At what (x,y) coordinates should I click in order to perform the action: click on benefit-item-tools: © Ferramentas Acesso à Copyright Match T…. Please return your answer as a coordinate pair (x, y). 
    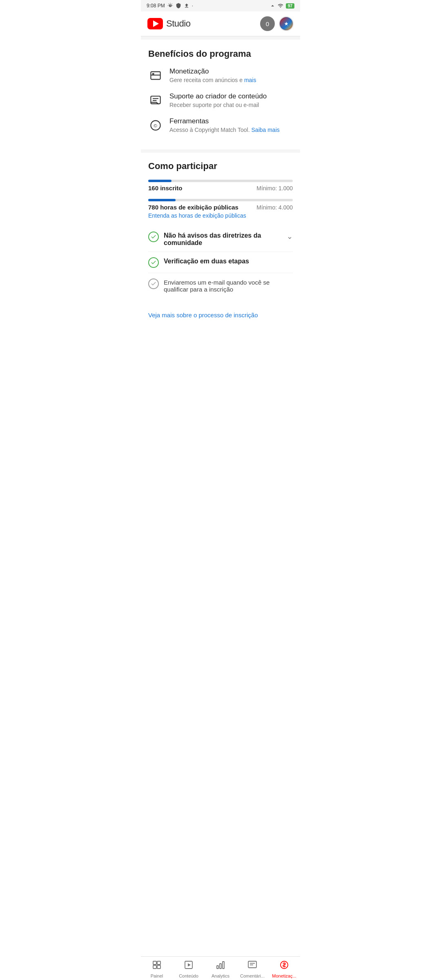
    Looking at the image, I should click on (220, 125).